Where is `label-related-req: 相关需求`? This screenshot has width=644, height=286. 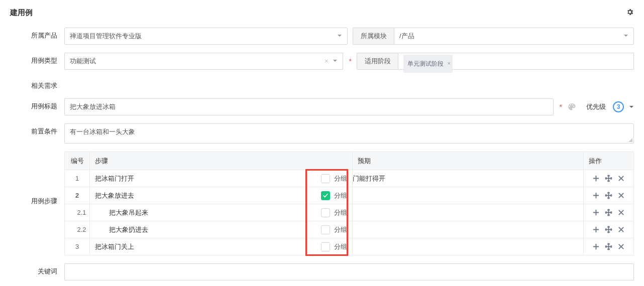 label-related-req: 相关需求 is located at coordinates (37, 84).